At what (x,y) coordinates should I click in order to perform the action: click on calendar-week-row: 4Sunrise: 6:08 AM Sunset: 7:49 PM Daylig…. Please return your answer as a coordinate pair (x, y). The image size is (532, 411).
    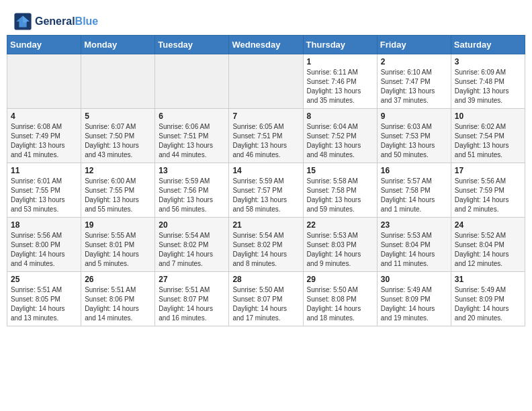
    Looking at the image, I should click on (266, 136).